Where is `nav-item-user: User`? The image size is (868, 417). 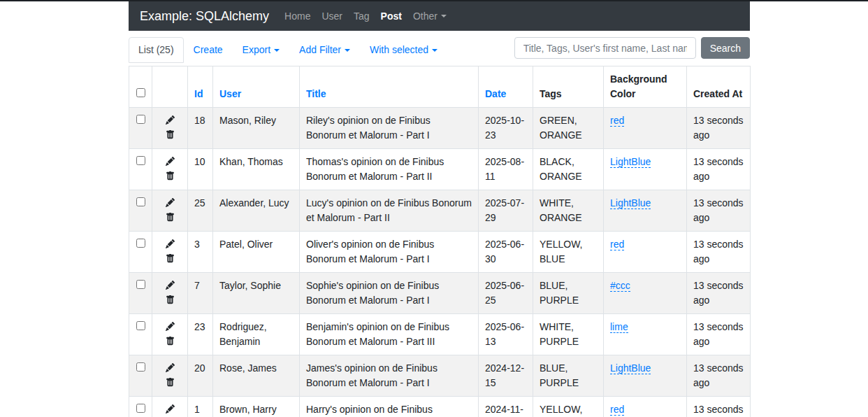 nav-item-user: User is located at coordinates (332, 17).